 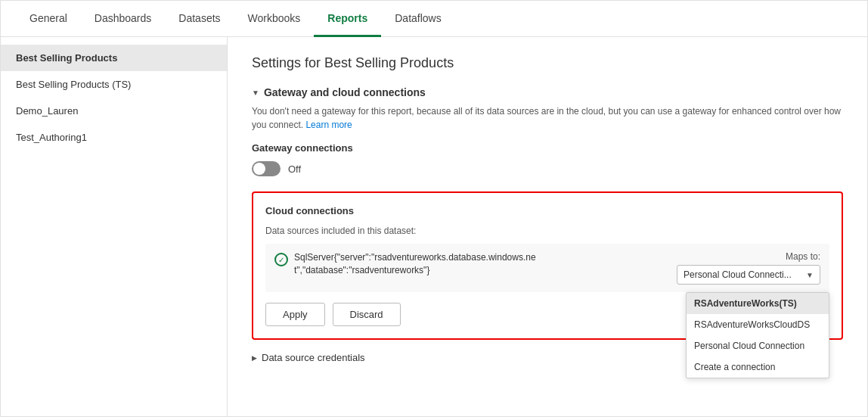 What do you see at coordinates (810, 275) in the screenshot?
I see `chevron-down-icon: ▼` at bounding box center [810, 275].